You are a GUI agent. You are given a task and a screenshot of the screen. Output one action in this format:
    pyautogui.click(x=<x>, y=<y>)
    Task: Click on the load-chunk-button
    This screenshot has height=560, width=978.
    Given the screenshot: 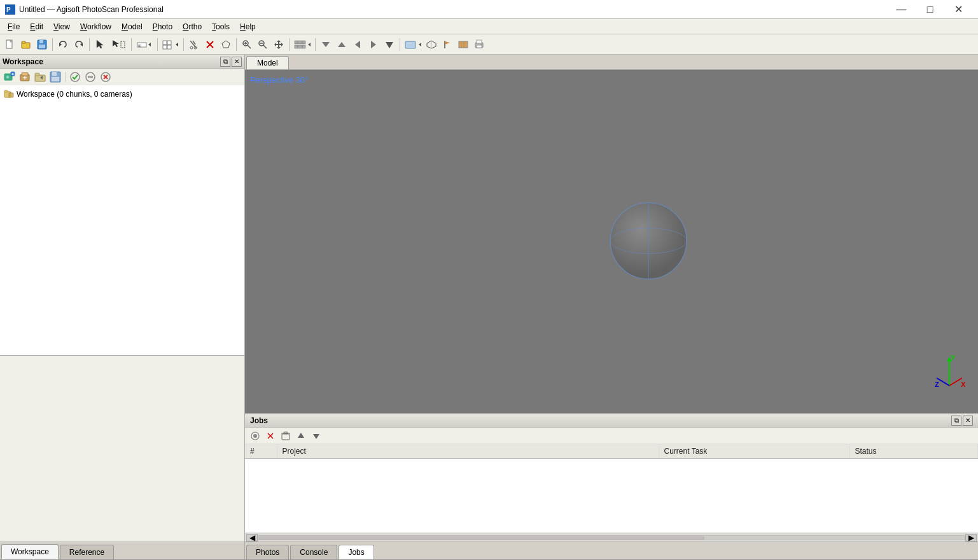 What is the action you would take?
    pyautogui.click(x=40, y=77)
    